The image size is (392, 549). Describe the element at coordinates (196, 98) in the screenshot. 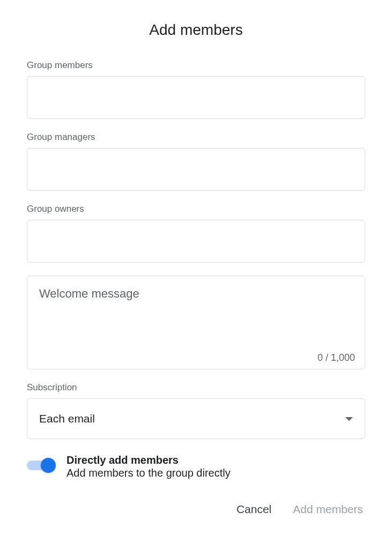

I see `group-members-input` at that location.